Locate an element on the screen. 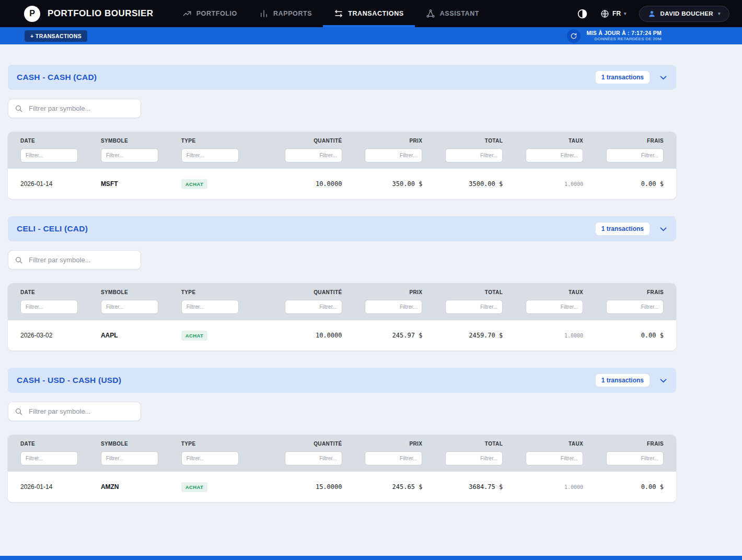  globe-icon is located at coordinates (605, 14).